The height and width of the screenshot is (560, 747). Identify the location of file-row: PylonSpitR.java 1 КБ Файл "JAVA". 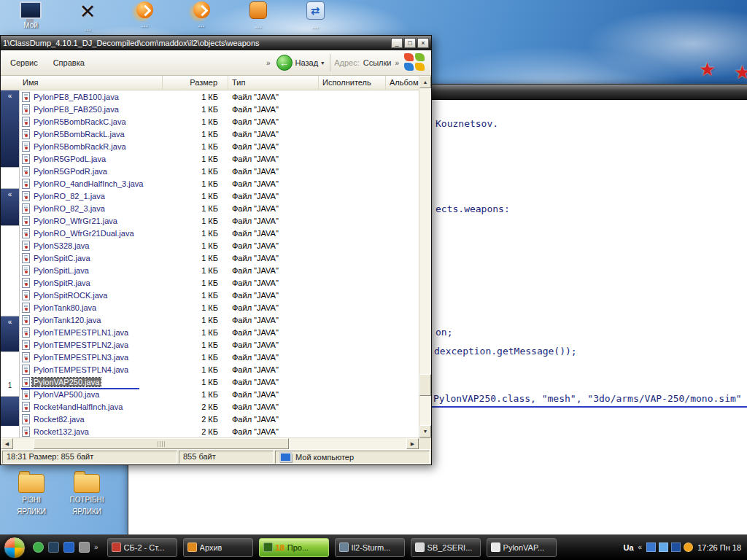
(210, 283).